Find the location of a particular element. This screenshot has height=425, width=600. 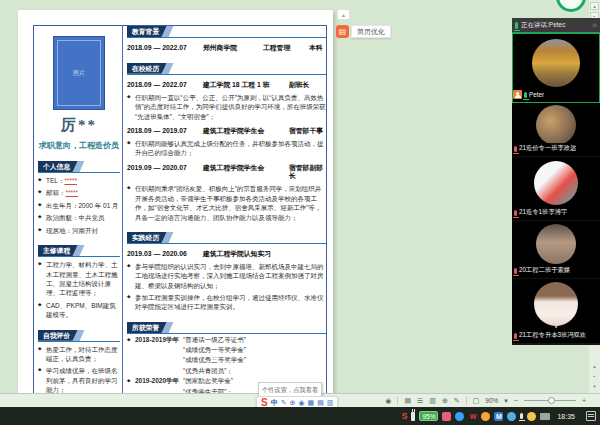

scroll-up-icon: ▴ is located at coordinates (594, 6).